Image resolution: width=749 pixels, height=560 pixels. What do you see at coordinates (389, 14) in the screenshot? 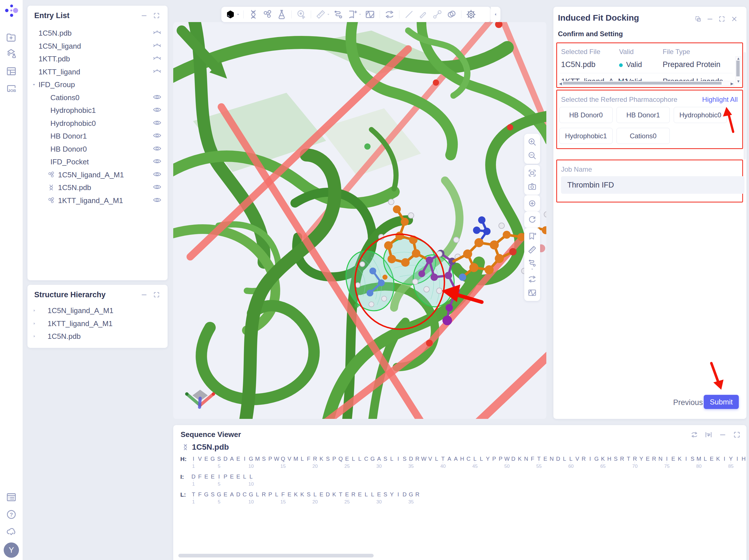
I see `swap-arrows-icon` at bounding box center [389, 14].